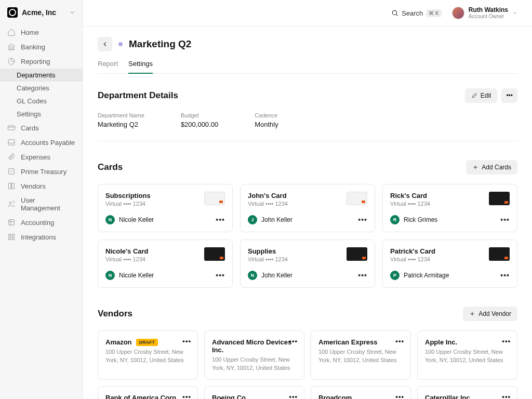 The width and height of the screenshot is (532, 399). Describe the element at coordinates (11, 128) in the screenshot. I see `card-icon` at that location.